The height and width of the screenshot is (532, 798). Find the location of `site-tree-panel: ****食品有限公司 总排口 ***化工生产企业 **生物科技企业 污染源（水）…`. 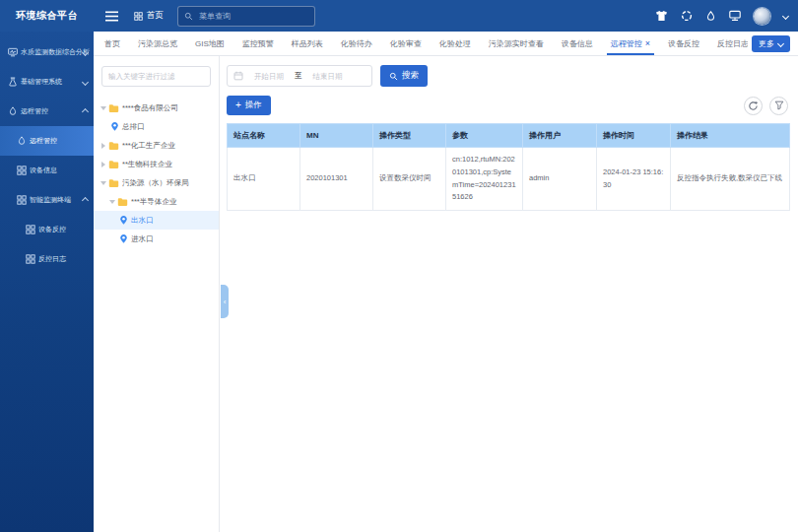

site-tree-panel: ****食品有限公司 总排口 ***化工生产企业 **生物科技企业 污染源（水）… is located at coordinates (157, 294).